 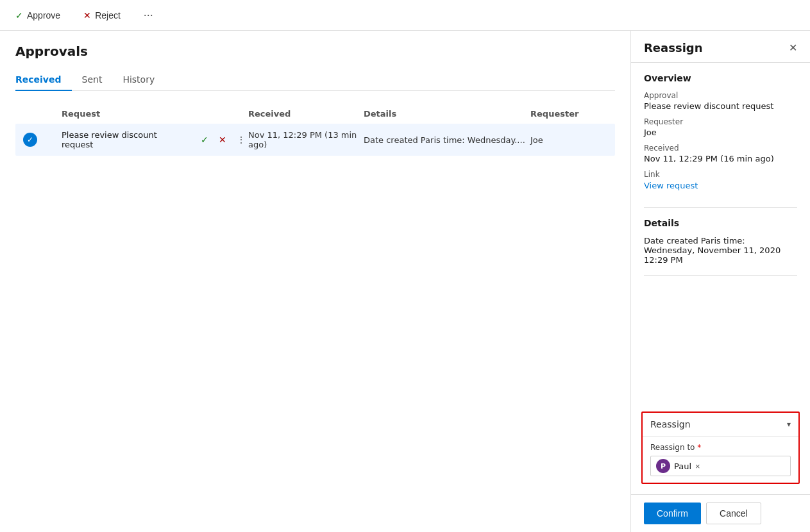 I want to click on row-details: Date created Paris time: Wednesday...., so click(x=447, y=140).